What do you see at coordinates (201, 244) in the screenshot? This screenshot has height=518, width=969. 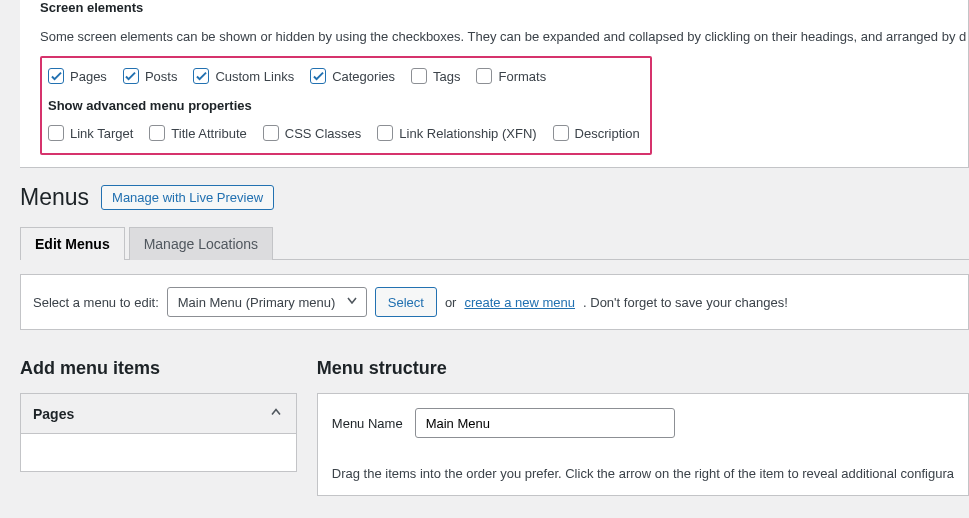 I see `tab-manage-locations: Manage Locations` at bounding box center [201, 244].